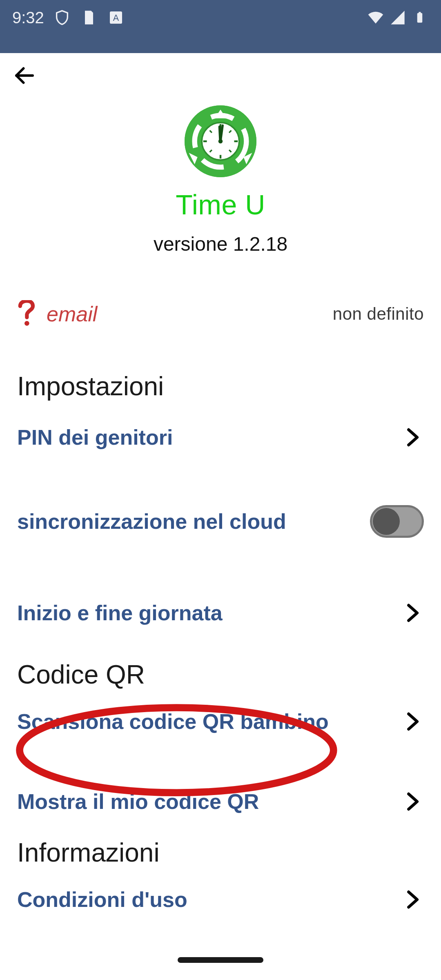 The width and height of the screenshot is (441, 980). I want to click on row-day-bounds: Inizio e fine giornata, so click(220, 613).